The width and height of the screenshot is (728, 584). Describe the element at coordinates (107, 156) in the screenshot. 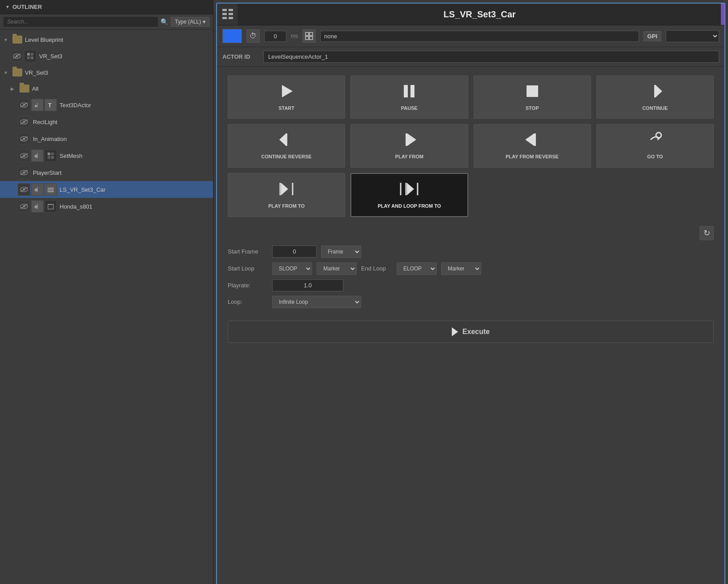

I see `tree-item-setmesh: SetMesh` at that location.